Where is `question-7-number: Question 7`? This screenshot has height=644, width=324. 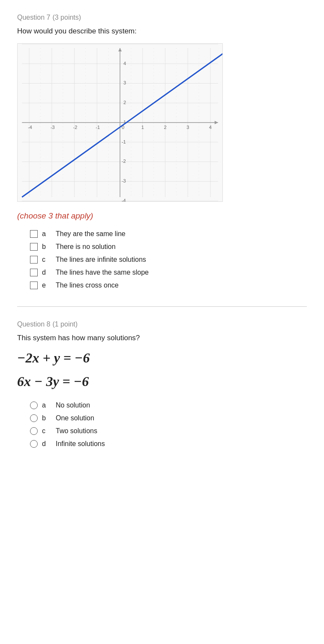
question-7-number: Question 7 is located at coordinates (33, 17).